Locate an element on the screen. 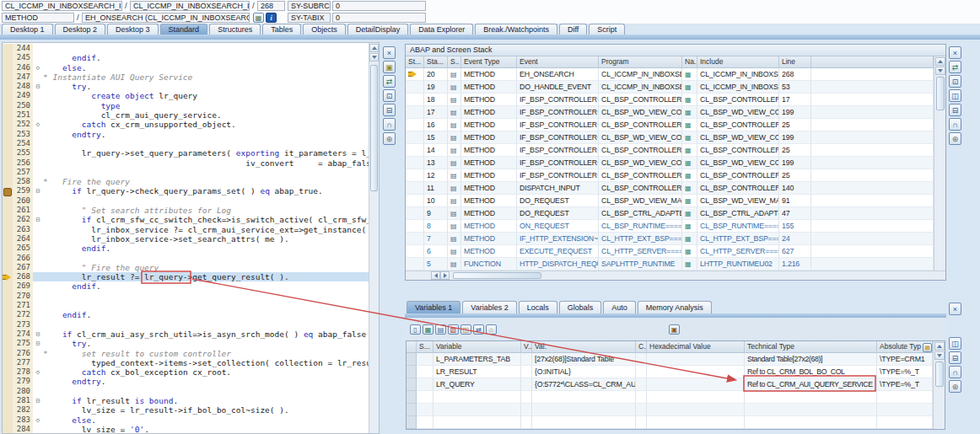 This screenshot has width=980, height=434. stack-row: 7▤METHODIF_HTTP_EXTENSION~H..CL_HTTP_EXT… is located at coordinates (670, 239).